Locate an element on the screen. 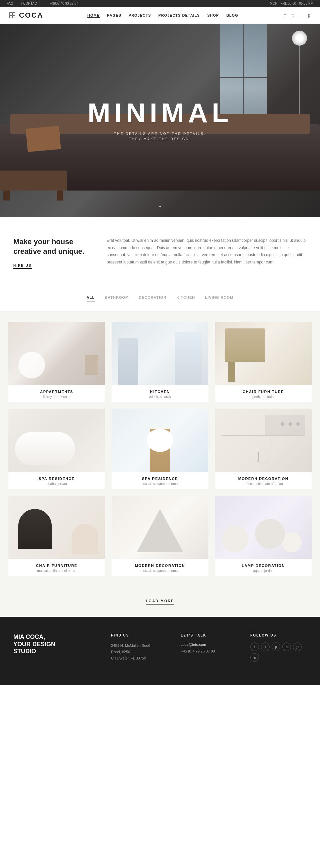 The width and height of the screenshot is (320, 868). project-info: CHAIR FURNITURE perth, australia is located at coordinates (263, 394).